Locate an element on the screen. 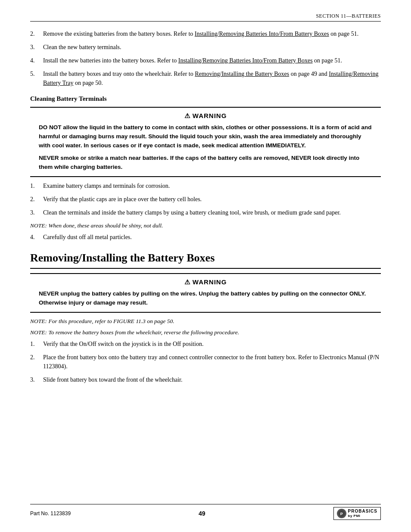 This screenshot has width=411, height=532. removing-note-2: NOTE: To remove the battery boxes from t… is located at coordinates (206, 333).